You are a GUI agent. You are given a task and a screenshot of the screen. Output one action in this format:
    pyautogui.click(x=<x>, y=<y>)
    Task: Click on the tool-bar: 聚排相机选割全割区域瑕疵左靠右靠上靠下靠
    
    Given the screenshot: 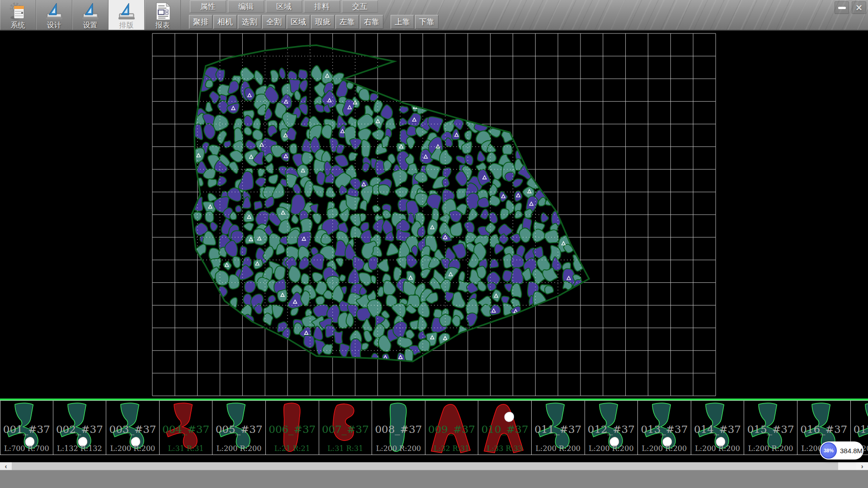 What is the action you would take?
    pyautogui.click(x=314, y=22)
    